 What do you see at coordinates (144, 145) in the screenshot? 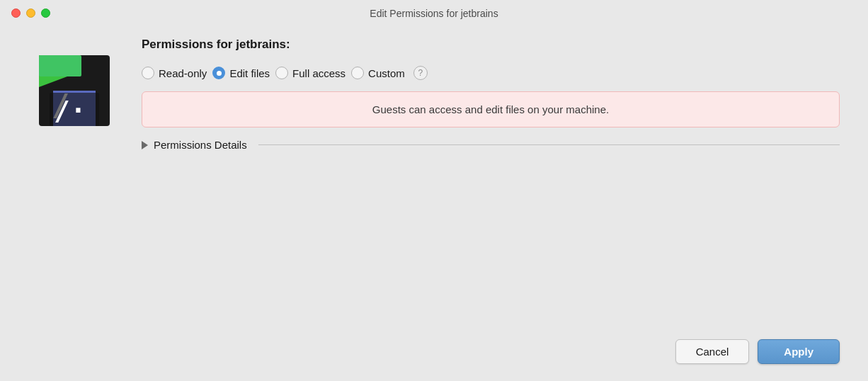
I see `expand-triangle-icon` at bounding box center [144, 145].